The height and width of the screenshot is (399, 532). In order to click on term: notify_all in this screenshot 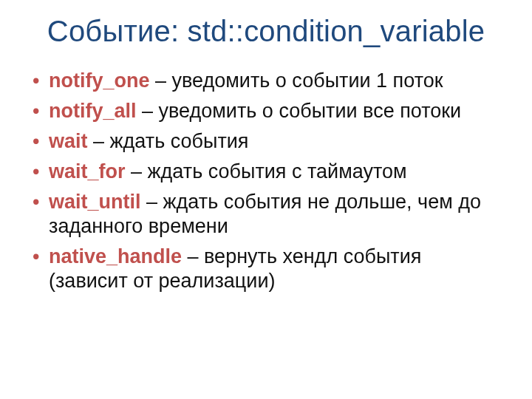, I will do `click(93, 111)`.